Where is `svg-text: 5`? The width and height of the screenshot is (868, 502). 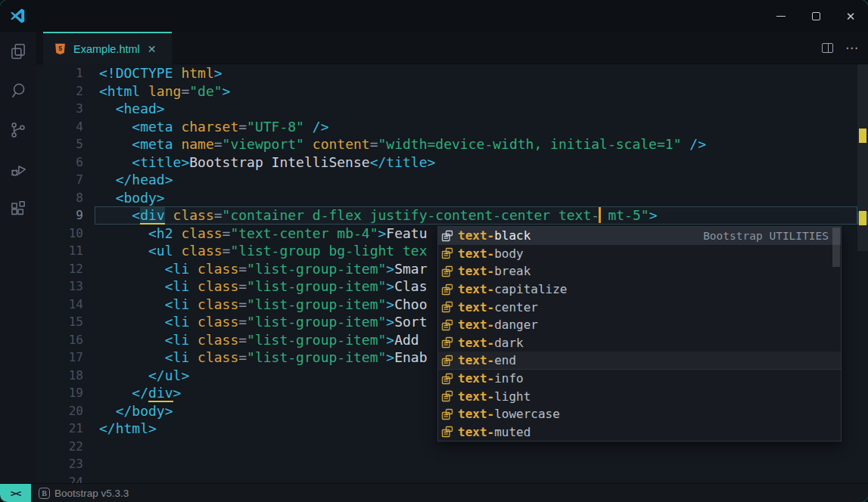 svg-text: 5 is located at coordinates (61, 48).